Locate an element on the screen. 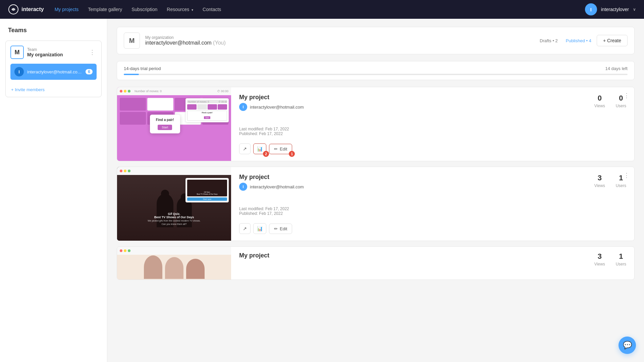  team-initial: M is located at coordinates (17, 52).